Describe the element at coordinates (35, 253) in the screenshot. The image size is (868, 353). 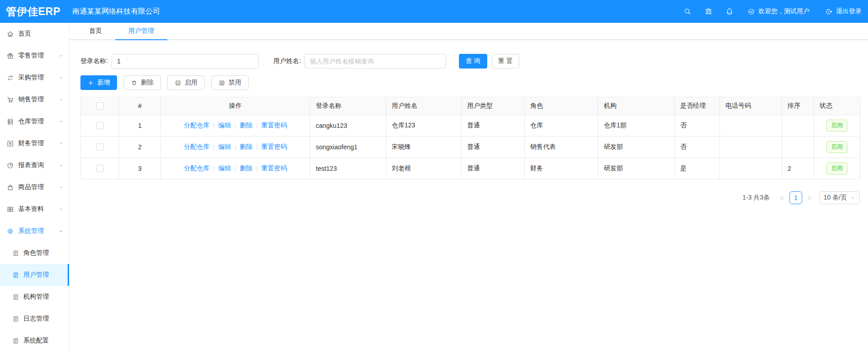
I see `sidebar-item-role-management: 角色管理` at that location.